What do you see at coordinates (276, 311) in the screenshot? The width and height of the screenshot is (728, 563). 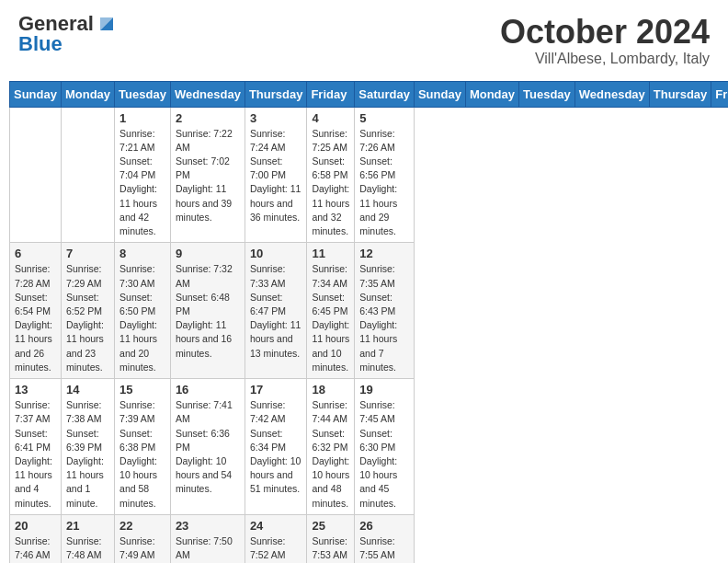 I see `day-info: Sunrise: 7:33 AM Sunset: 6:47 PM Dayligh…` at bounding box center [276, 311].